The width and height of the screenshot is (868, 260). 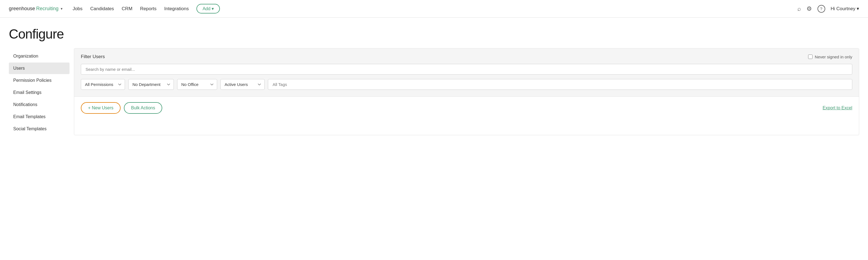 What do you see at coordinates (466, 69) in the screenshot?
I see `search-input` at bounding box center [466, 69].